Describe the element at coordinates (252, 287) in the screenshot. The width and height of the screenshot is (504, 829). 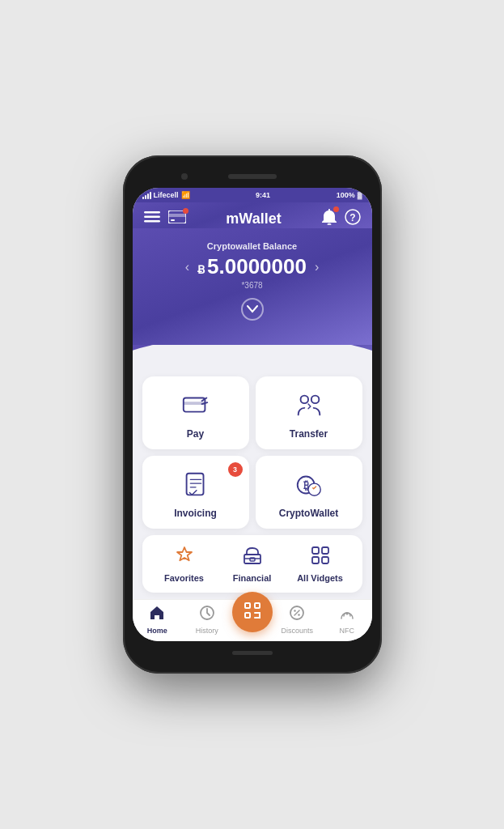
I see `balance-section: Cryptowallet Balance ‹ Ƀ5.0000000 › *367…` at that location.